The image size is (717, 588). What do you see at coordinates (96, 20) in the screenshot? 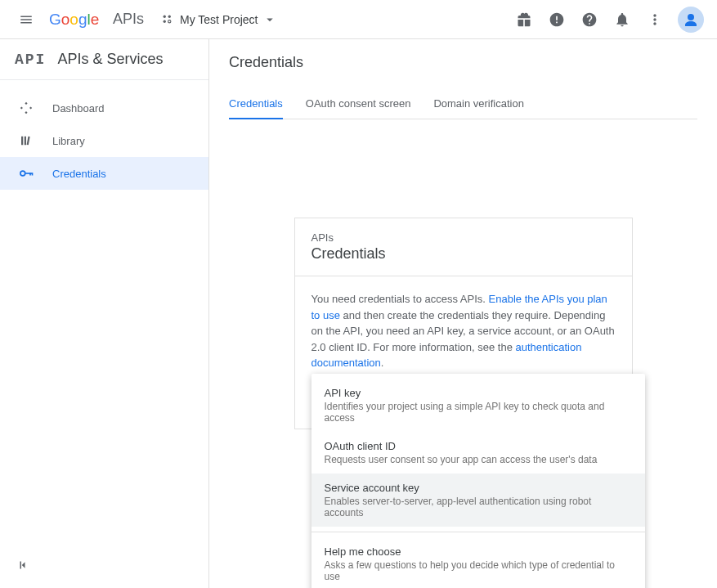
I see `logo: Google APIs` at bounding box center [96, 20].